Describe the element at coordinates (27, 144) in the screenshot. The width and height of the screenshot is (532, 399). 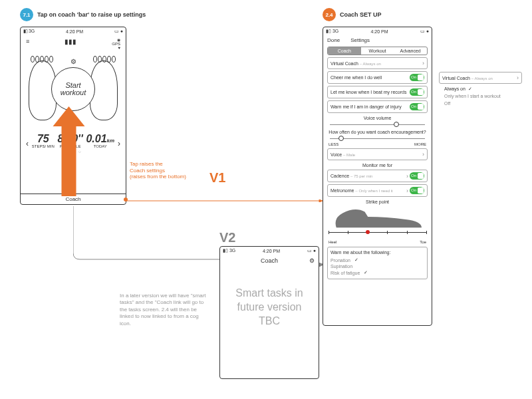
I see `chevron-left-icon: ‹` at that location.